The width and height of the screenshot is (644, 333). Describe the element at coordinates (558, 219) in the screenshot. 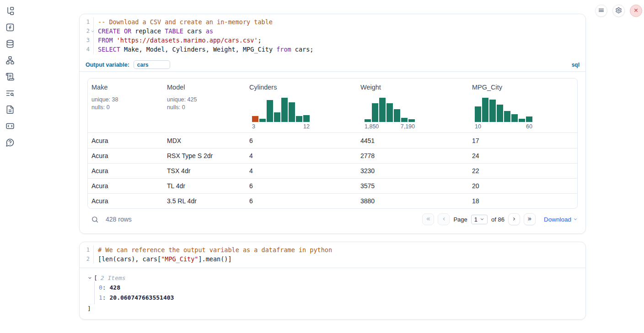

I see `download-label: Download` at that location.